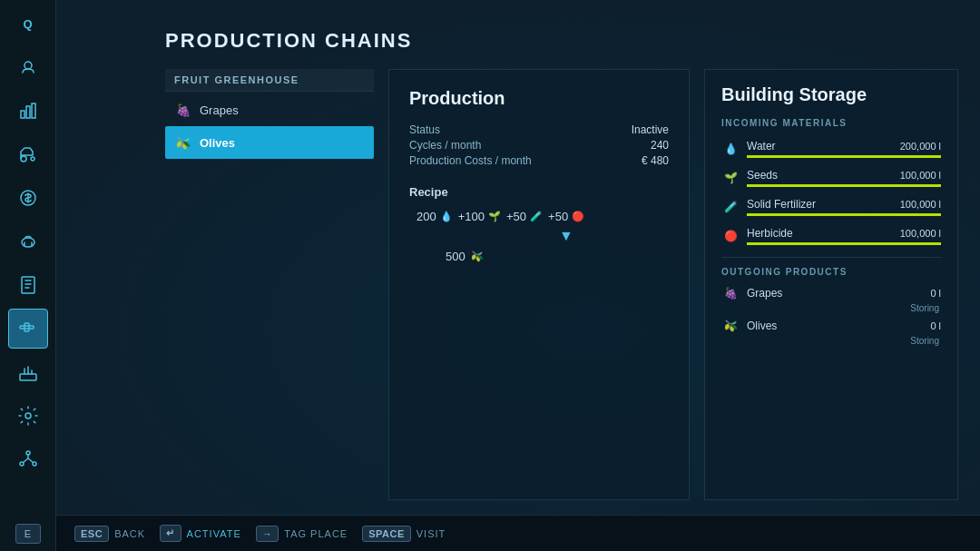 The width and height of the screenshot is (980, 551). I want to click on sidebar-icon-tractor, so click(28, 154).